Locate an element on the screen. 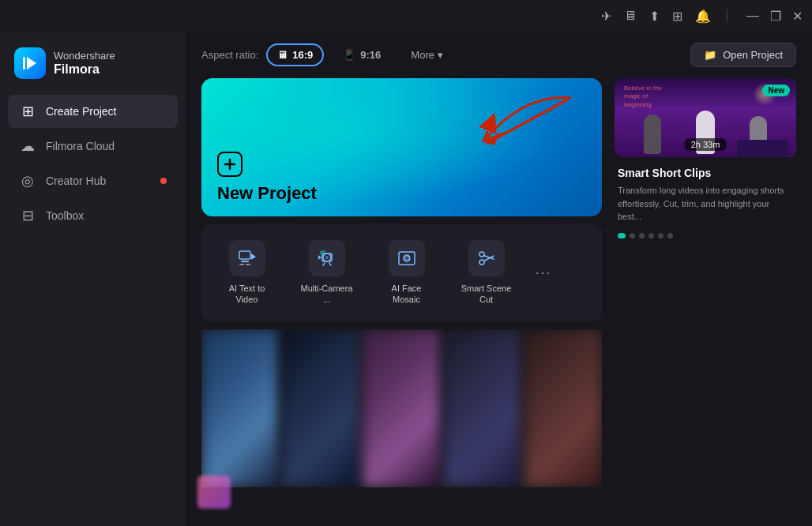 The width and height of the screenshot is (812, 526). new-project-label: New Project is located at coordinates (267, 193).